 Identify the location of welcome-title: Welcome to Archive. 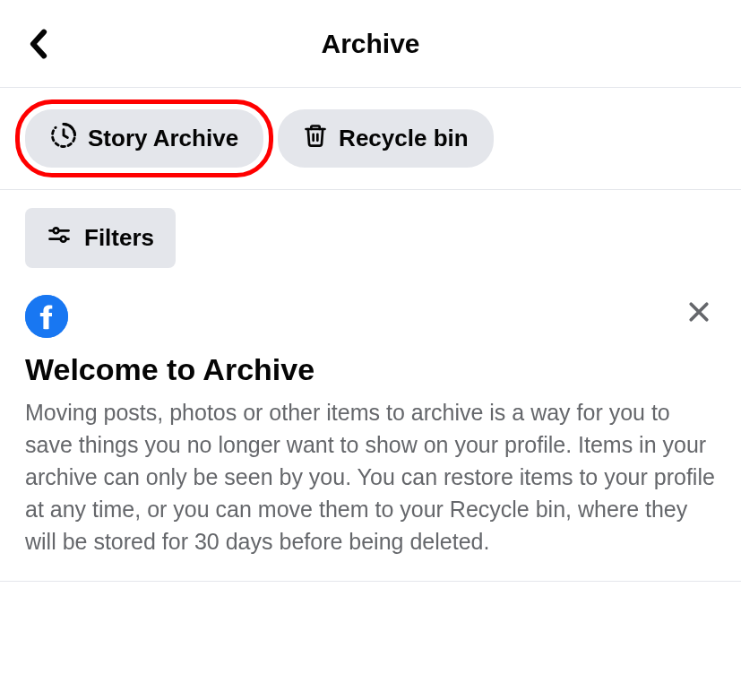
(371, 369).